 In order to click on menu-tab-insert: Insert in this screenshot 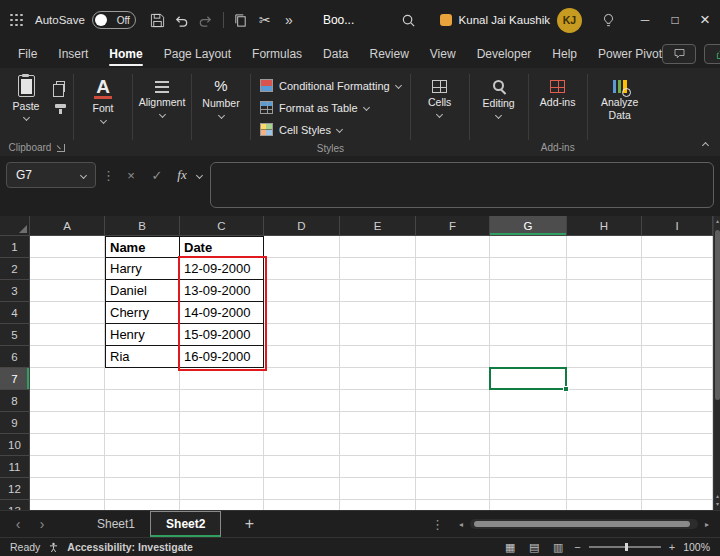, I will do `click(73, 54)`.